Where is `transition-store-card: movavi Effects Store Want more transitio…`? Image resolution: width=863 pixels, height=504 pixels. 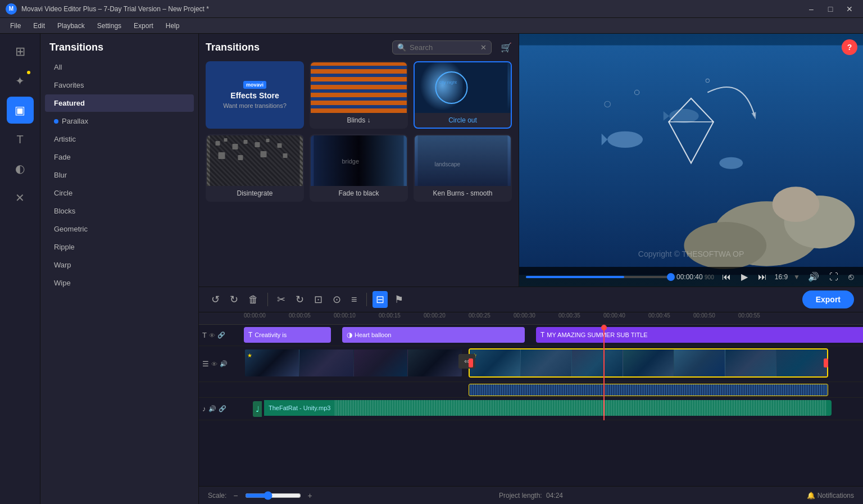 transition-store-card: movavi Effects Store Want more transitio… is located at coordinates (255, 95).